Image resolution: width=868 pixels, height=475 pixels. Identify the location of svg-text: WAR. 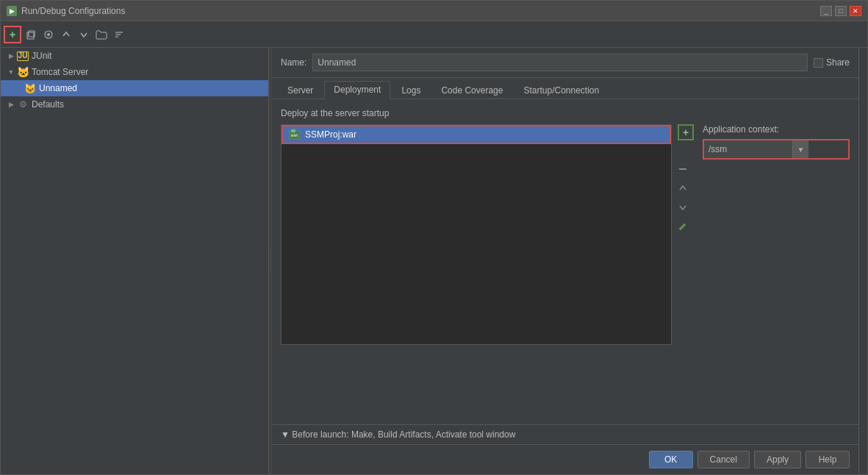
(295, 135).